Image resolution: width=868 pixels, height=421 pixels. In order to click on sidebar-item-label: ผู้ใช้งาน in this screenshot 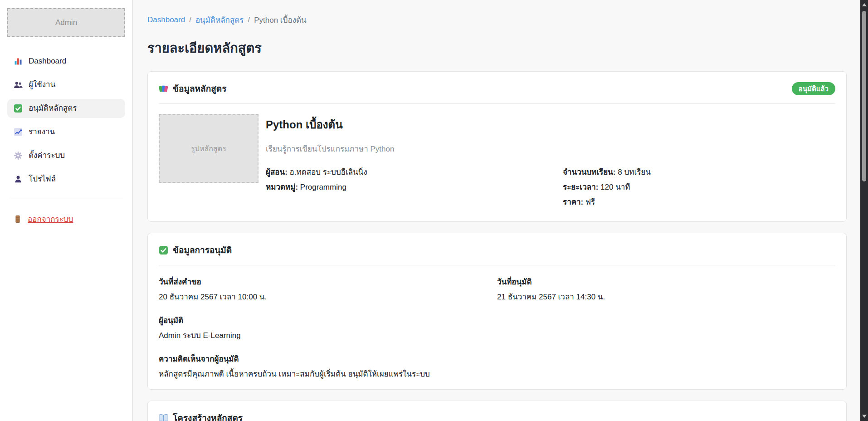, I will do `click(42, 85)`.